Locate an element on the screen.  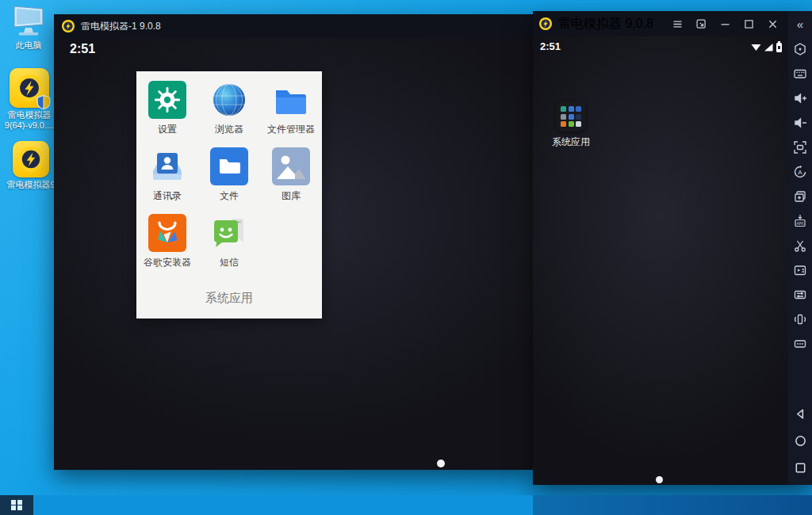
emulator1-titlebar: 雷电模拟器-1 9.0.8 is located at coordinates (293, 26).